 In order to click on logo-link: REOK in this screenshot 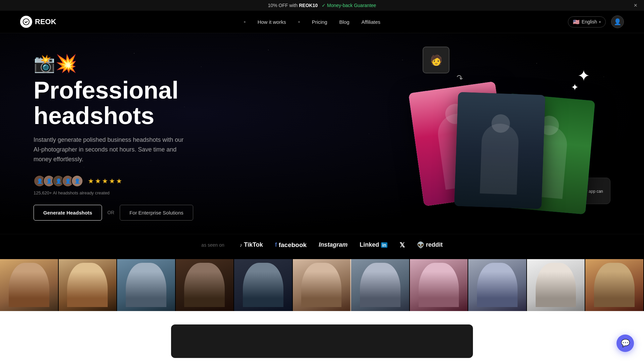, I will do `click(38, 22)`.